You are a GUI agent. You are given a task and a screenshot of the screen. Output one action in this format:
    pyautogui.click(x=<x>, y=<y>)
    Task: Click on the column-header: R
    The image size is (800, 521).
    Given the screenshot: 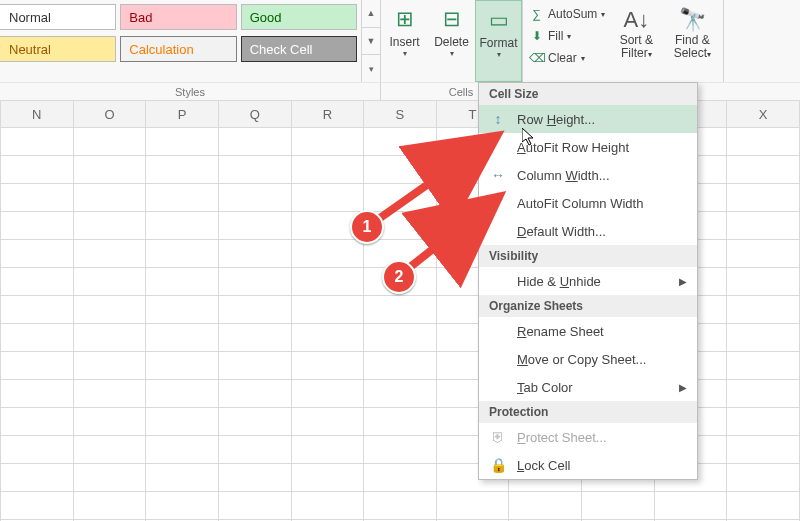 What is the action you would take?
    pyautogui.click(x=328, y=114)
    